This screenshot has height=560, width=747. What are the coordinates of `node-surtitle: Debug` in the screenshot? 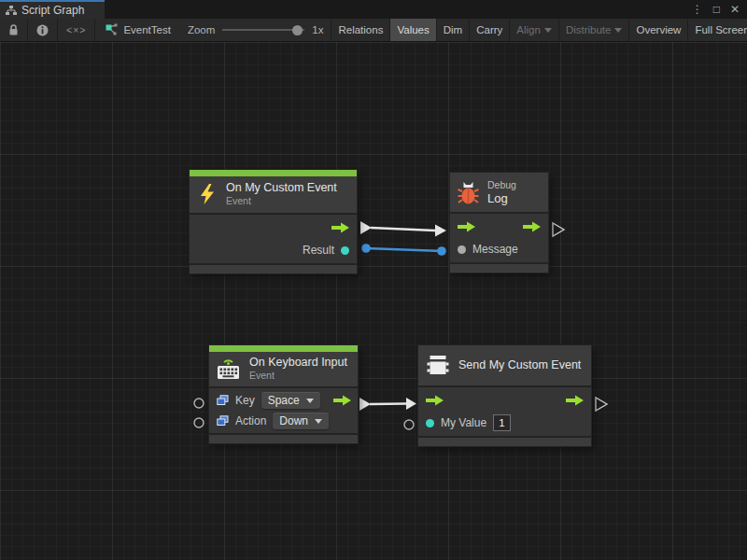 It's located at (502, 185).